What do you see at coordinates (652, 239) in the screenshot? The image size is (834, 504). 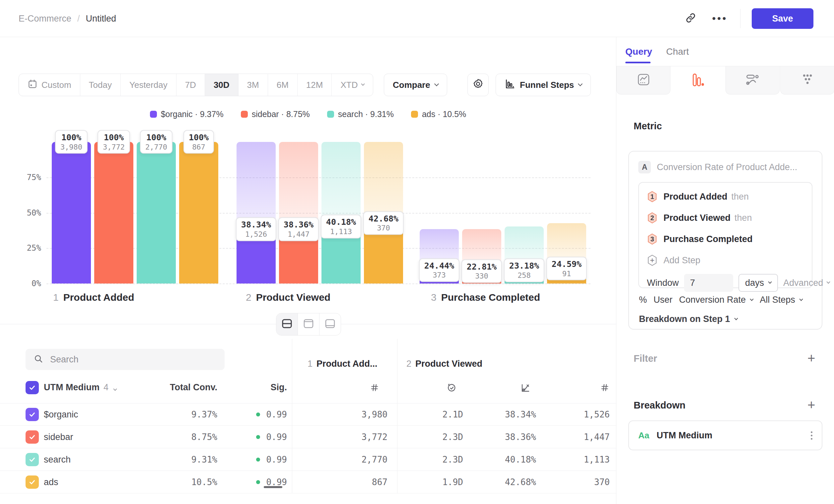 I see `step-hexagon-badge: 3` at bounding box center [652, 239].